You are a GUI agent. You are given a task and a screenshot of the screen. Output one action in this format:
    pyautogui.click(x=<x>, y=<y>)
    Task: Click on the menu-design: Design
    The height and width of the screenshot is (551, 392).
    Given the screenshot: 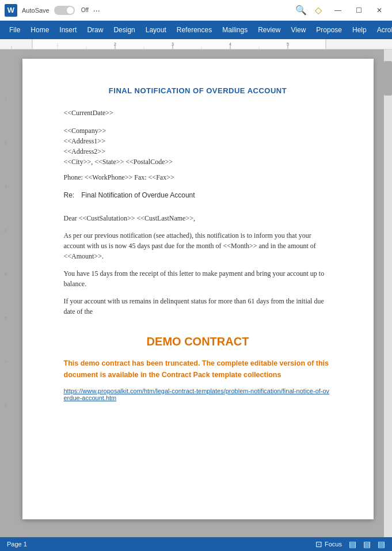 What is the action you would take?
    pyautogui.click(x=124, y=30)
    